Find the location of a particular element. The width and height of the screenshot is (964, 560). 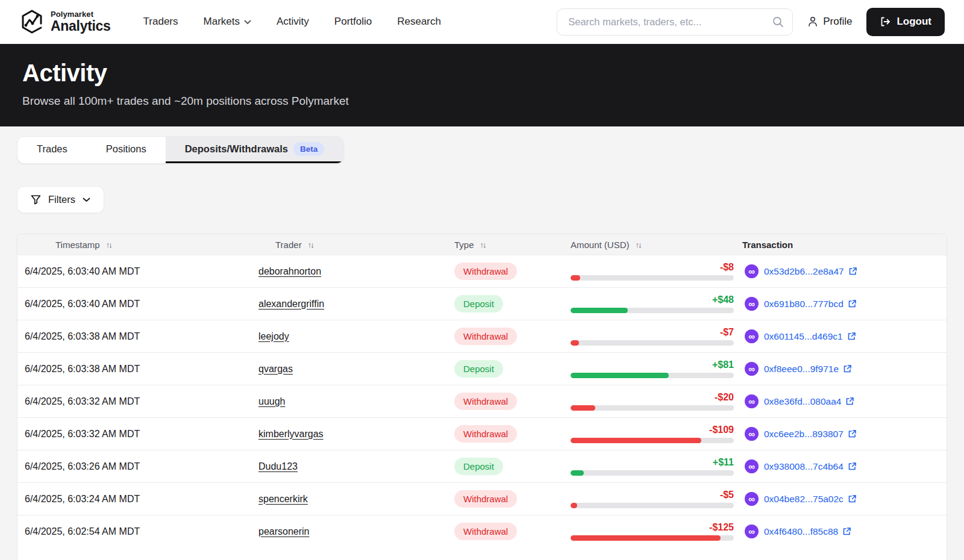

row-timestamp: 6/4/2025, 6:03:24 AM MDT is located at coordinates (138, 499).